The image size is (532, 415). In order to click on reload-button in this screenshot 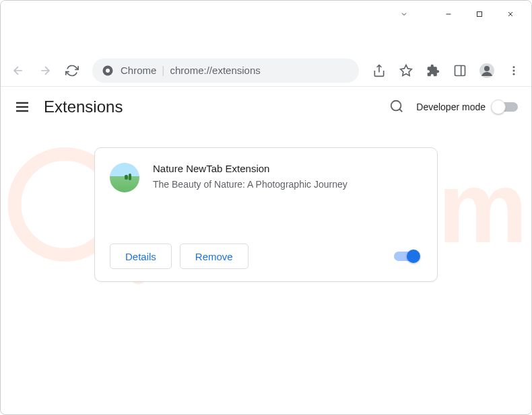, I will do `click(72, 71)`.